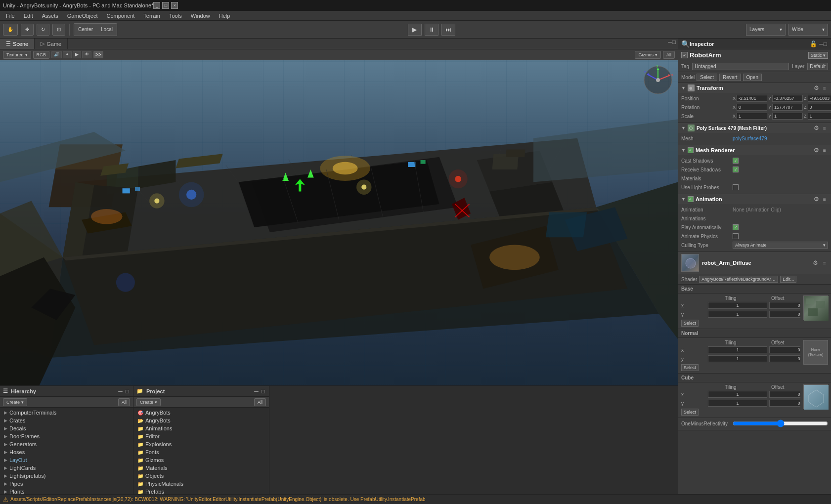  Describe the element at coordinates (738, 394) in the screenshot. I see `cube-tiling-x-input` at that location.